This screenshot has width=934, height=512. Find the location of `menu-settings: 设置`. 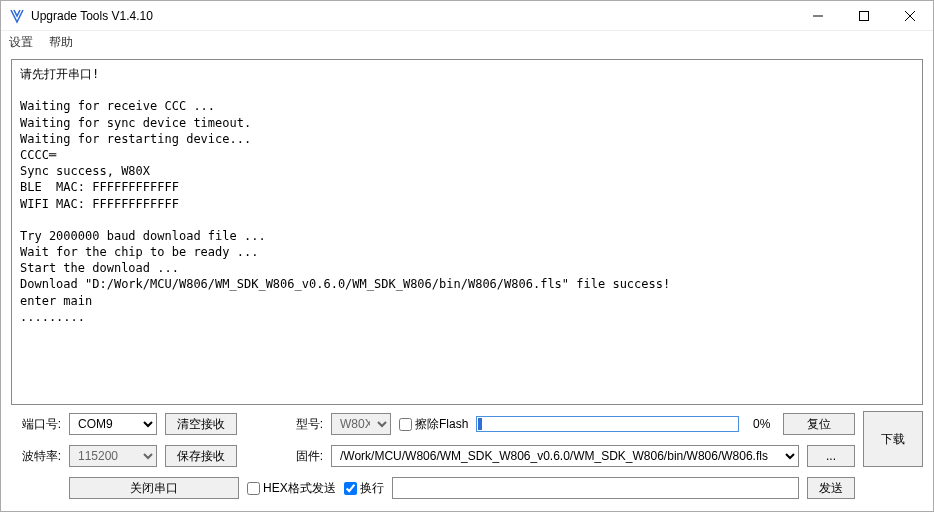

menu-settings: 设置 is located at coordinates (21, 42).